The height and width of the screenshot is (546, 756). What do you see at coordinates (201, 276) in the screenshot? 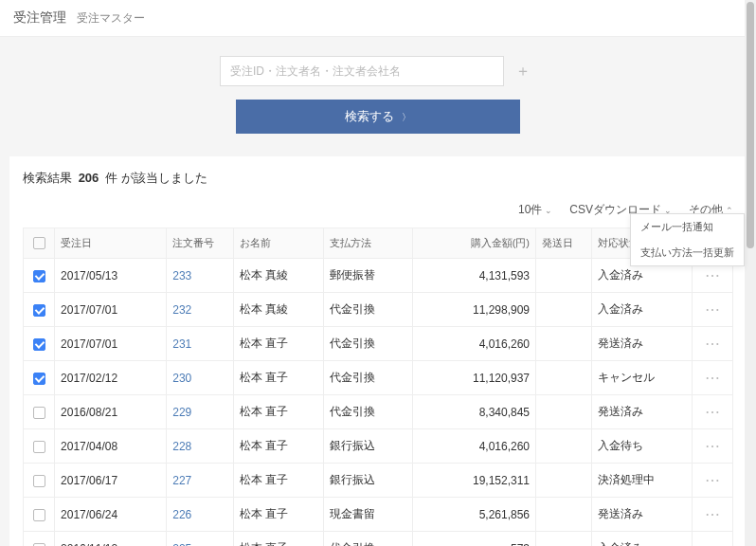
I see `cell-number: 233` at bounding box center [201, 276].